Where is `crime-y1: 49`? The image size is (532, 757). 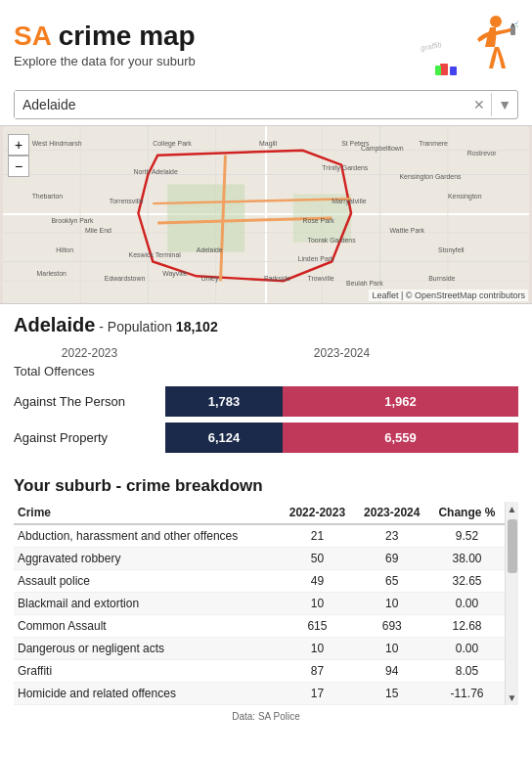
crime-y1: 49 is located at coordinates (317, 581).